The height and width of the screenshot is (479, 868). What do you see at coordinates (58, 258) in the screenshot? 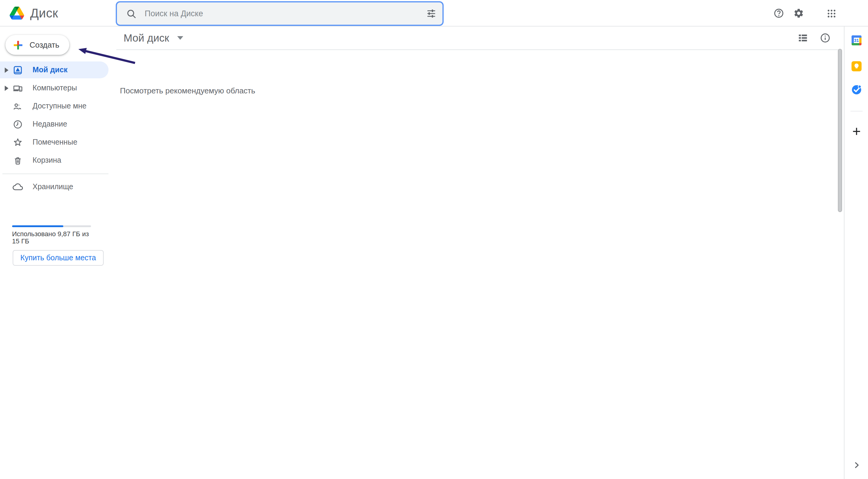
I see `buy-storage-button: Купить больше места` at bounding box center [58, 258].